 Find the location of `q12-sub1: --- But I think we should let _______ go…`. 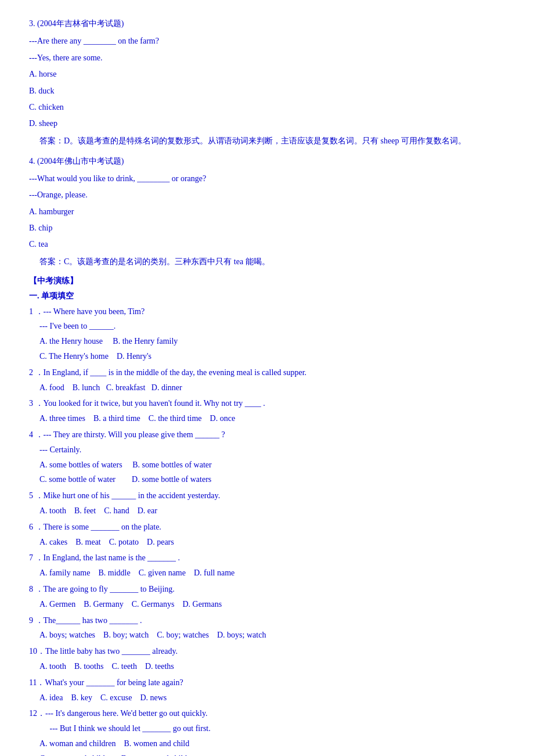

q12-sub1: --- But I think we should let _______ go… is located at coordinates (267, 729).